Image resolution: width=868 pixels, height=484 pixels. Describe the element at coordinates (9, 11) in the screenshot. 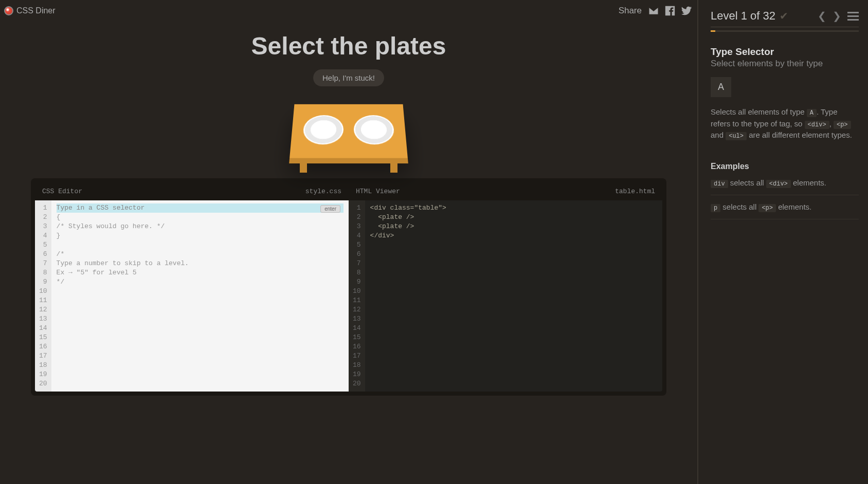

I see `logo-icon` at that location.